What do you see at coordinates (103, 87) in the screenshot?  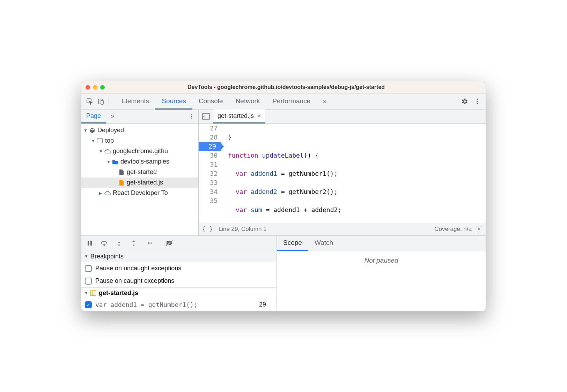 I see `zoom-window-button` at bounding box center [103, 87].